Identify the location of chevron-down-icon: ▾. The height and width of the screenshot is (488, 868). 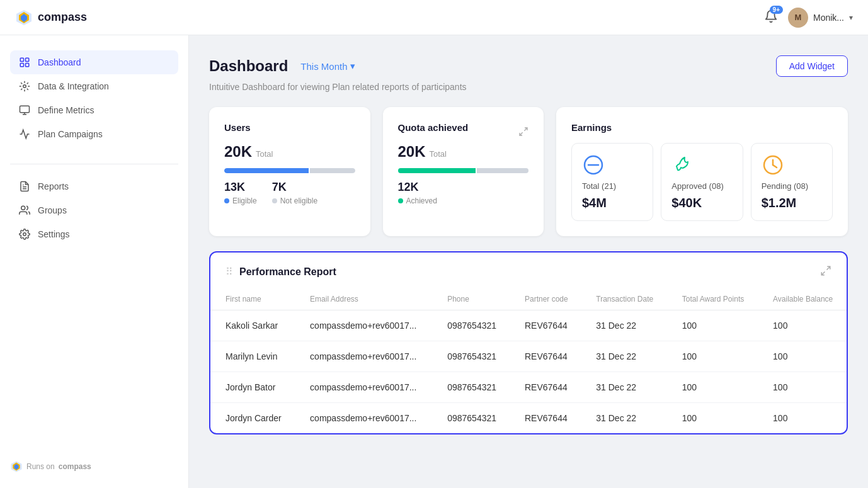
(851, 18).